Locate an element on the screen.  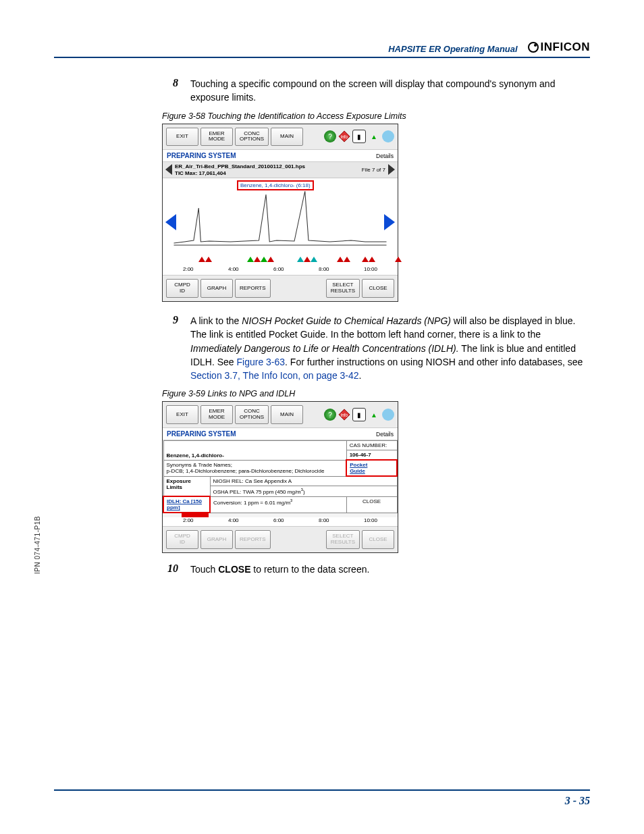
figure-link: Figure 3-63 is located at coordinates (261, 362).